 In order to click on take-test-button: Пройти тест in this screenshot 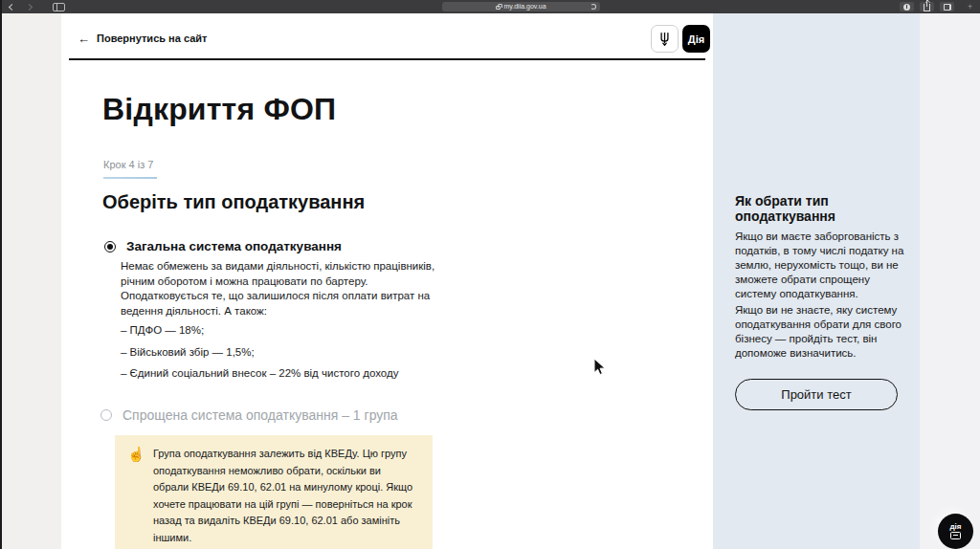, I will do `click(816, 394)`.